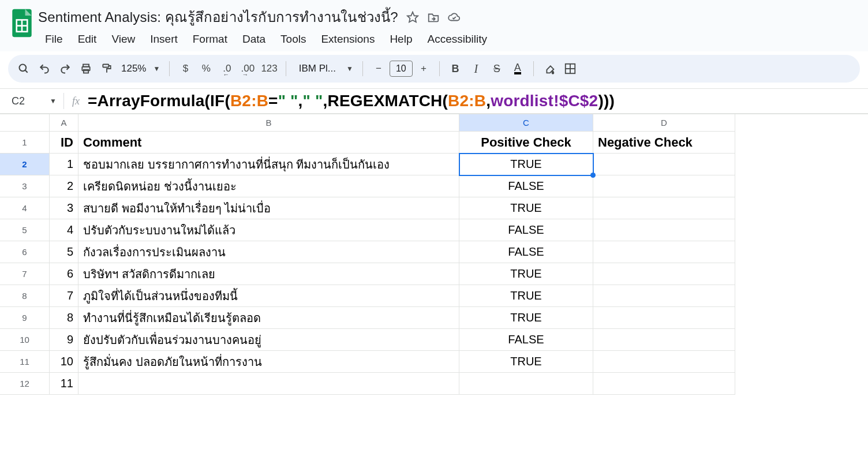  I want to click on row-header-4: 4, so click(25, 208).